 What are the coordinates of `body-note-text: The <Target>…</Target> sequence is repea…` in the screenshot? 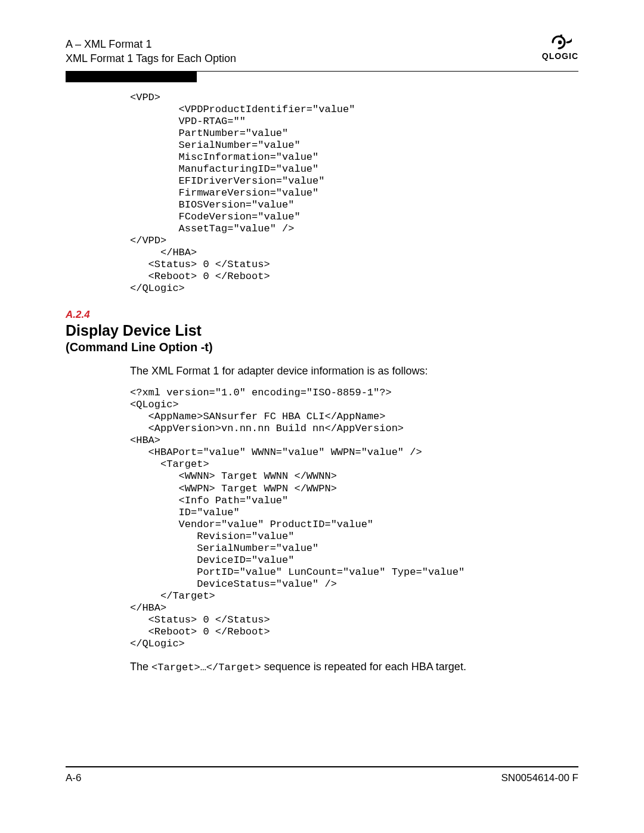 It's located at (354, 667).